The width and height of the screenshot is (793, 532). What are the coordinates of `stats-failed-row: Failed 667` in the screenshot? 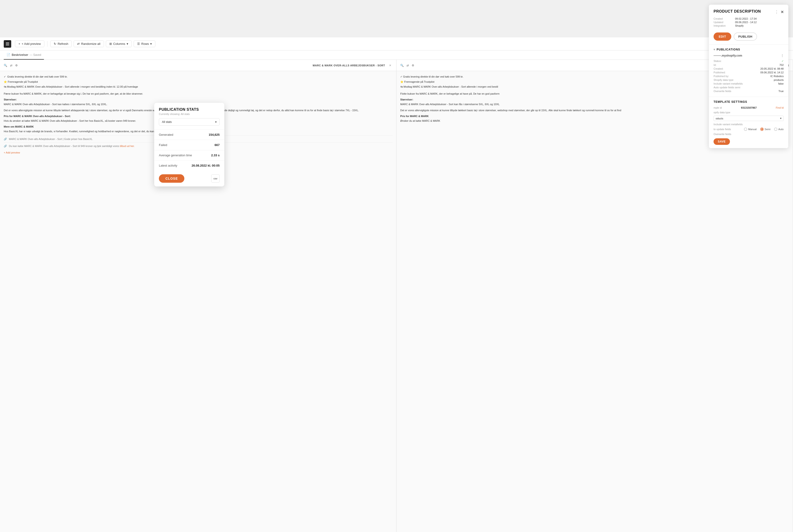 It's located at (189, 145).